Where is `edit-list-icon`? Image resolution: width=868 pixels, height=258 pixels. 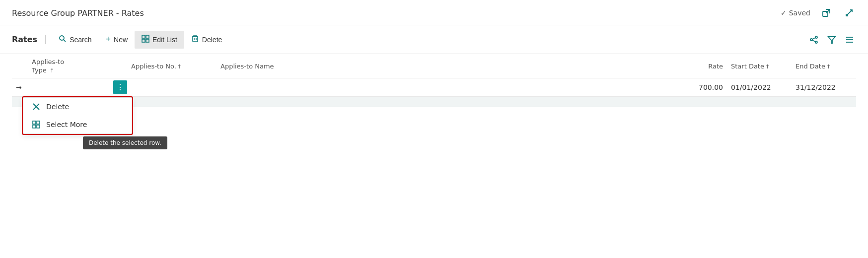 edit-list-icon is located at coordinates (145, 40).